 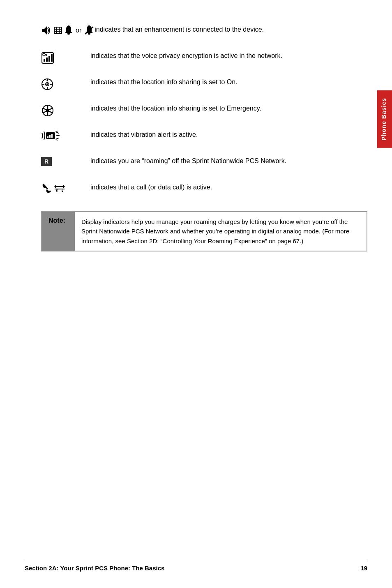 What do you see at coordinates (384, 119) in the screenshot?
I see `side-tab-label: Phone Basics` at bounding box center [384, 119].